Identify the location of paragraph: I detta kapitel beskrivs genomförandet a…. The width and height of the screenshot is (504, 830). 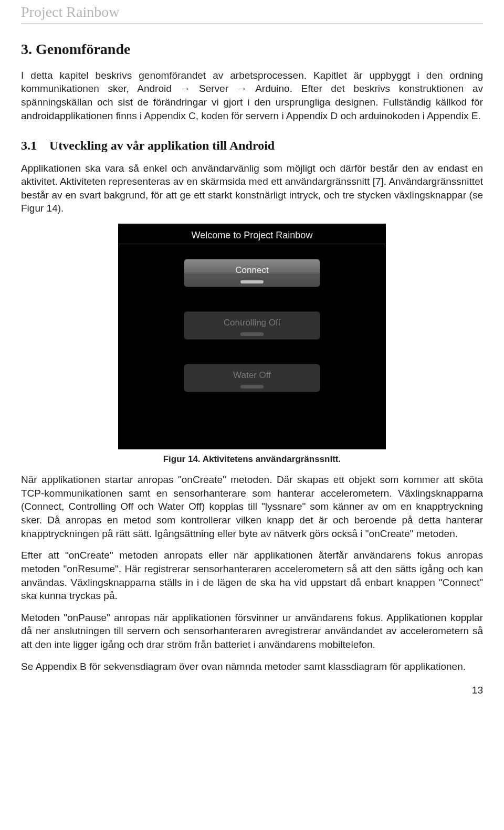
(252, 96).